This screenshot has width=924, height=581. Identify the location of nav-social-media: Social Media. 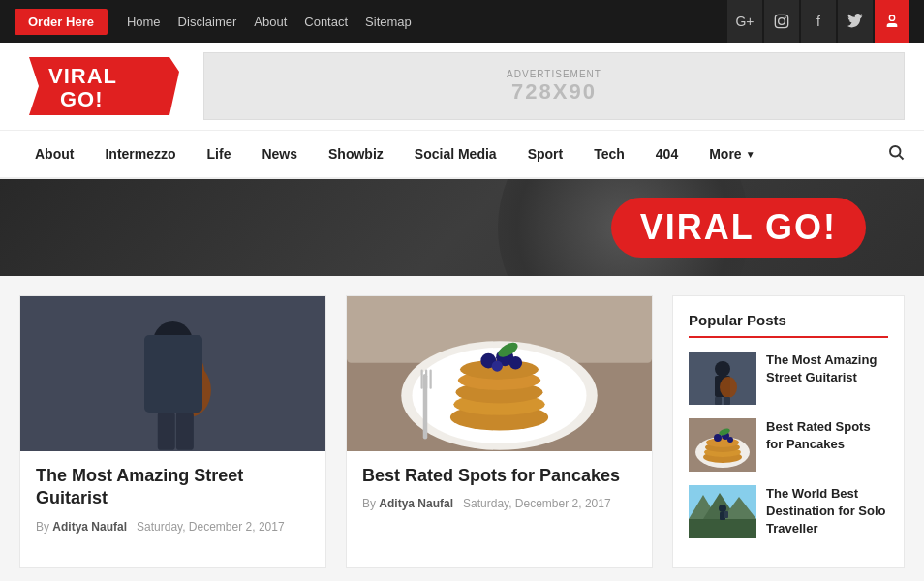
(455, 154).